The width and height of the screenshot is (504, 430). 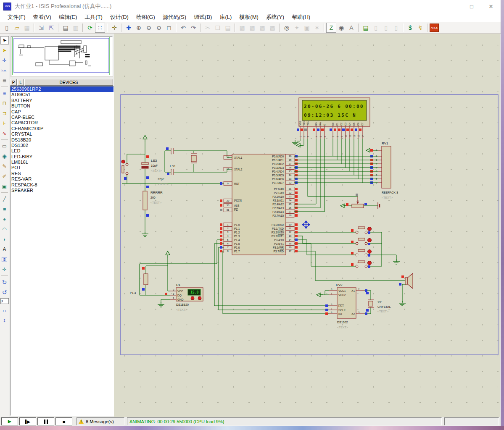 What do you see at coordinates (100, 28) in the screenshot?
I see `toggle-grid-icon: ∷` at bounding box center [100, 28].